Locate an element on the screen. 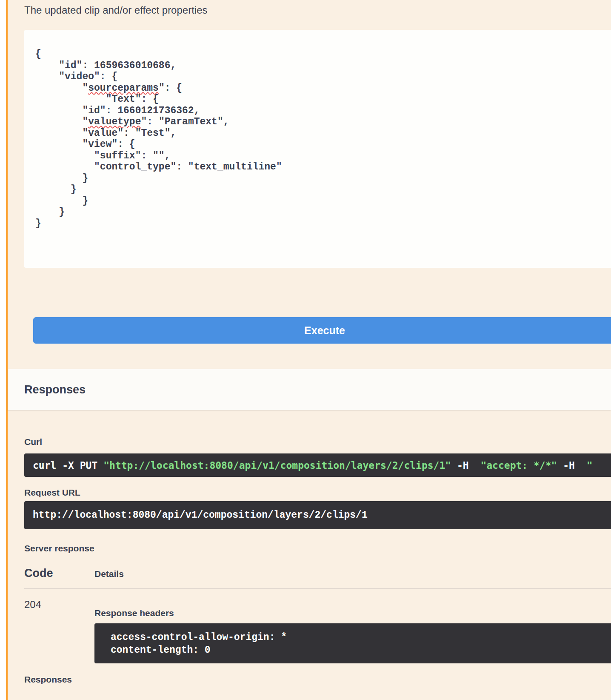 This screenshot has width=611, height=700. response-status-code: 204 is located at coordinates (60, 631).